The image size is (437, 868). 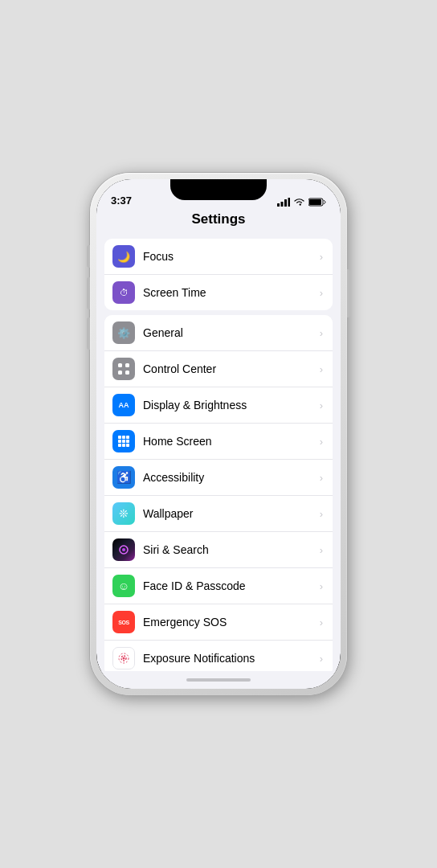 What do you see at coordinates (124, 293) in the screenshot?
I see `screen-time-icon-wrap: ⏱` at bounding box center [124, 293].